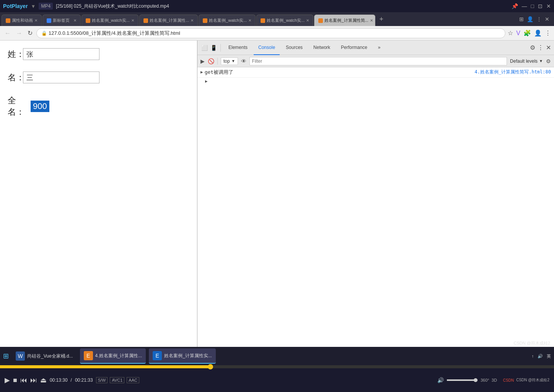 The height and width of the screenshot is (392, 554). What do you see at coordinates (111, 21) in the screenshot?
I see `tab-label: 姓名案例_watch实...` at bounding box center [111, 21].